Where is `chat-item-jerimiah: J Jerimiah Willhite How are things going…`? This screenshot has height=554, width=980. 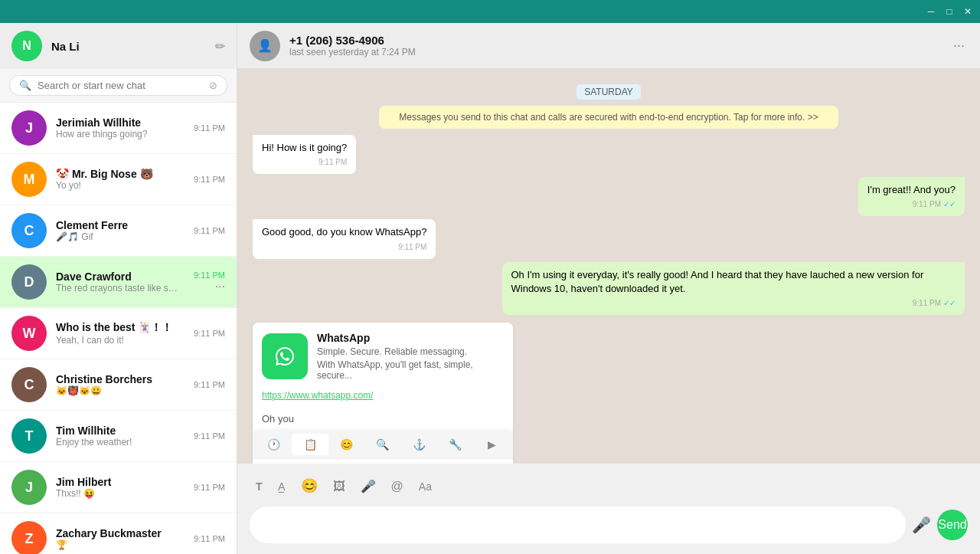 chat-item-jerimiah: J Jerimiah Willhite How are things going… is located at coordinates (118, 129).